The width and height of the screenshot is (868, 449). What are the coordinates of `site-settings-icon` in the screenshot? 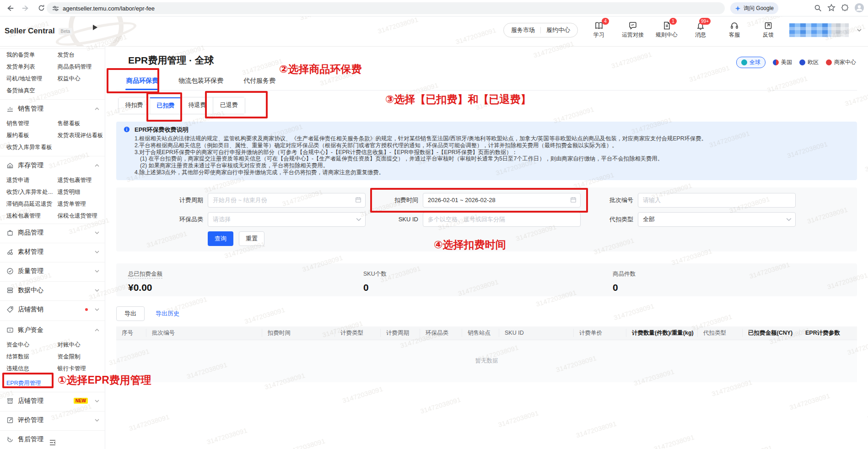 It's located at (56, 8).